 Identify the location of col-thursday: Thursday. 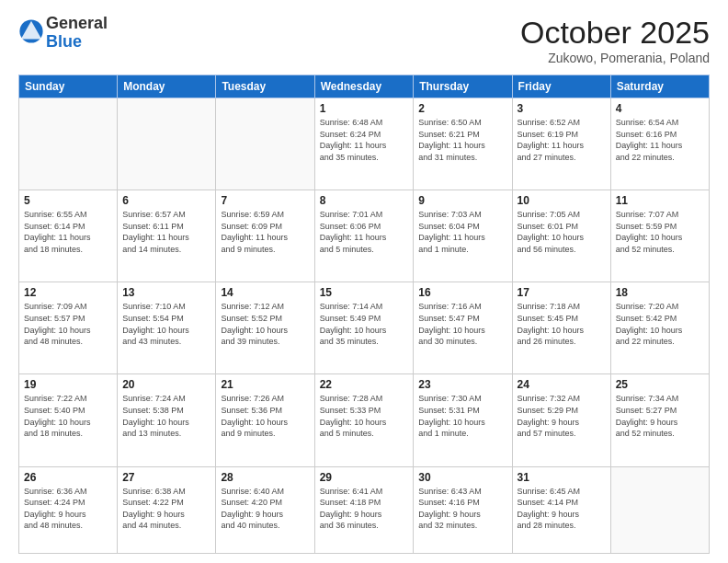
(463, 86).